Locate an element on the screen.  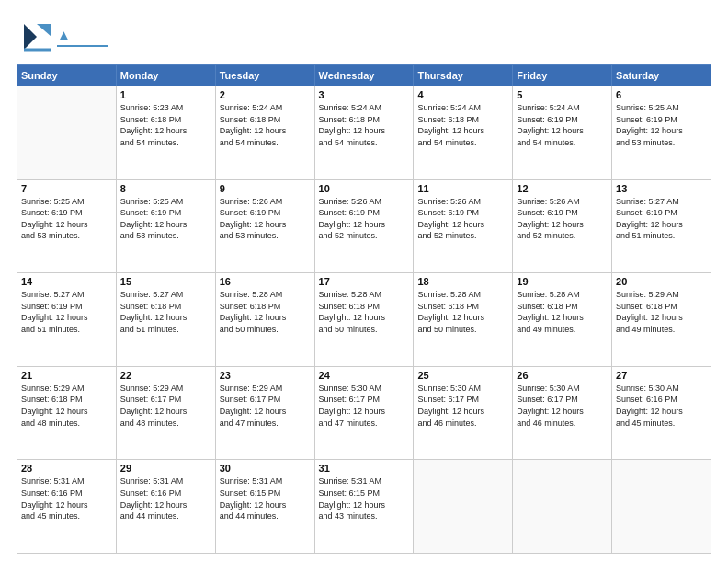
calendar-cell: 2Sunrise: 5:24 AM Sunset: 6:18 PM Daylig… is located at coordinates (265, 133).